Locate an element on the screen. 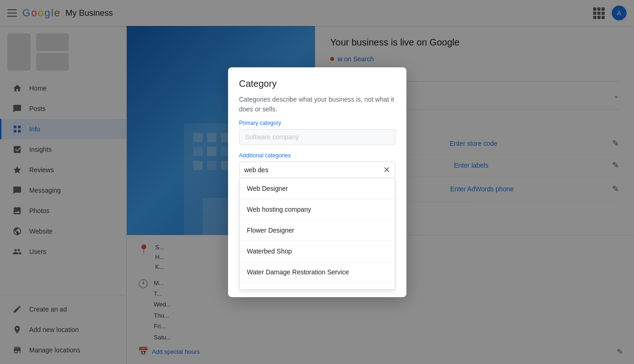  dropdown-item-web-hosting: Web hosting company is located at coordinates (317, 210).